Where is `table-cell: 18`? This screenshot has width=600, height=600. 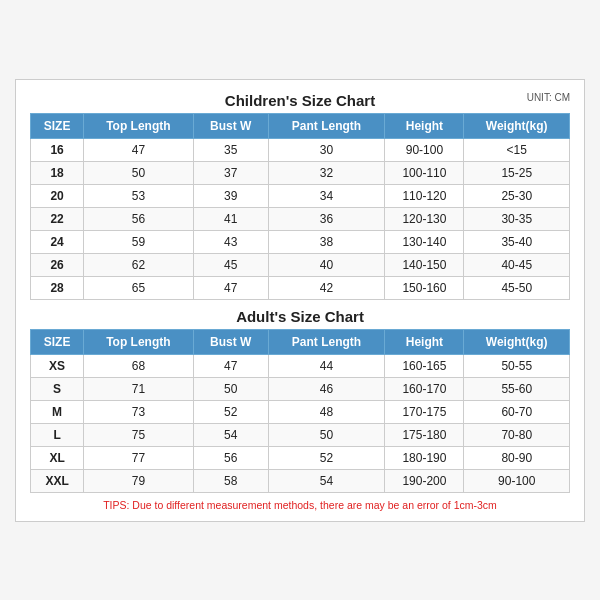
table-cell: 18 is located at coordinates (58, 172).